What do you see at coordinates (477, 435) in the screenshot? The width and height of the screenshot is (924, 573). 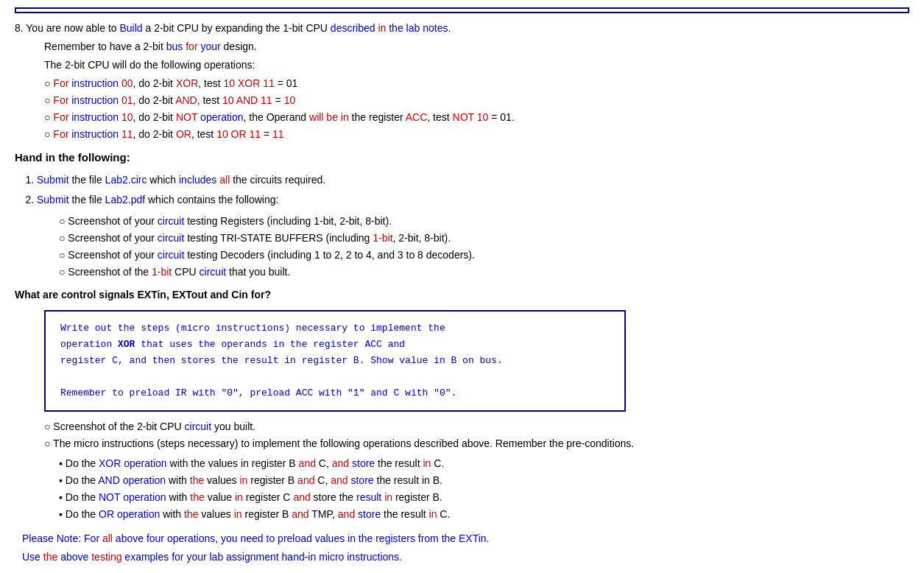 I see `more-bullet-list: Screenshot of the 2-bit CPU circuit you …` at bounding box center [477, 435].